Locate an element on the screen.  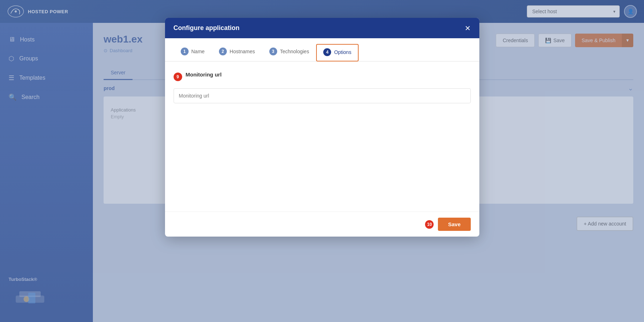
modal-close-button: ✕ is located at coordinates (468, 28).